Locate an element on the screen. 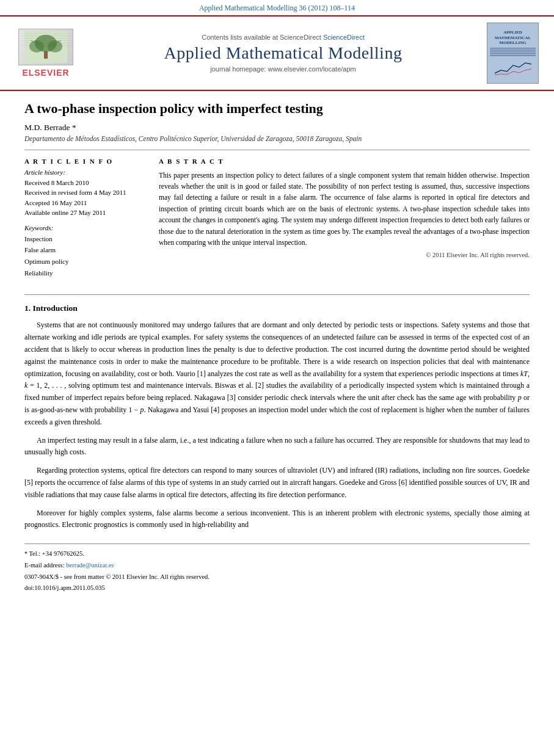 The height and width of the screenshot is (756, 554). article-info-heading: A R T I C L E I N F O is located at coordinates (86, 161).